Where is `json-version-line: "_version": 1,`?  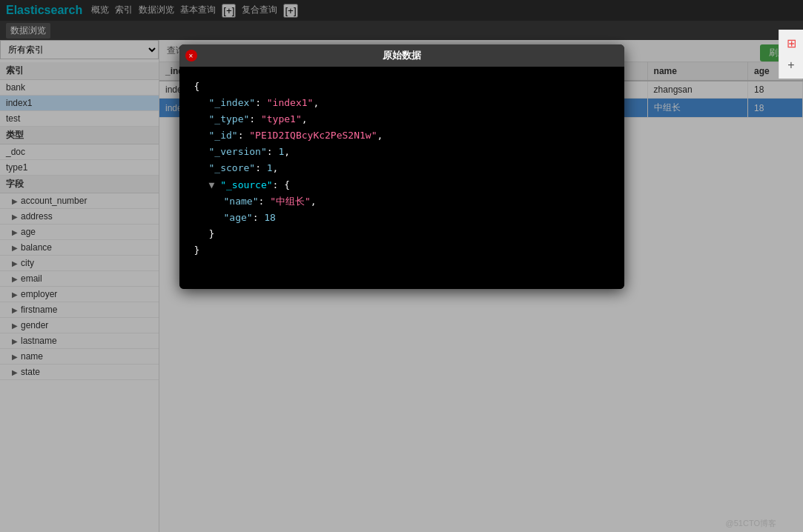
json-version-line: "_version": 1, is located at coordinates (409, 152).